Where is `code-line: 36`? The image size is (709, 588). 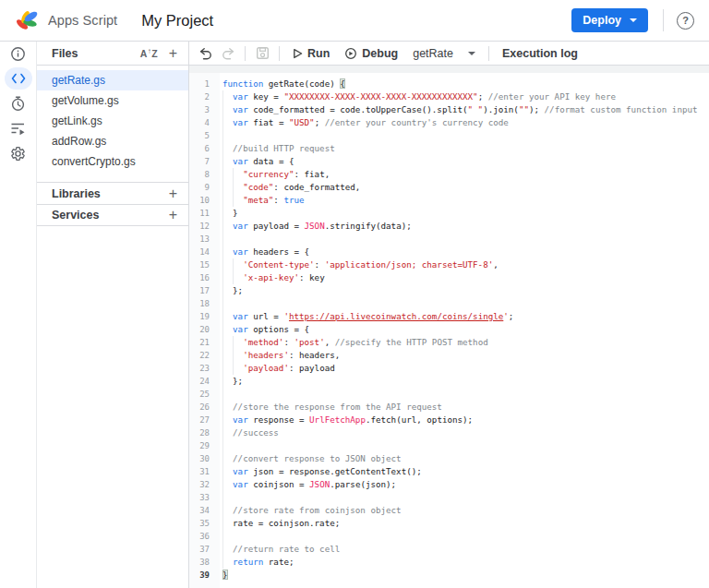 code-line: 36 is located at coordinates (449, 536).